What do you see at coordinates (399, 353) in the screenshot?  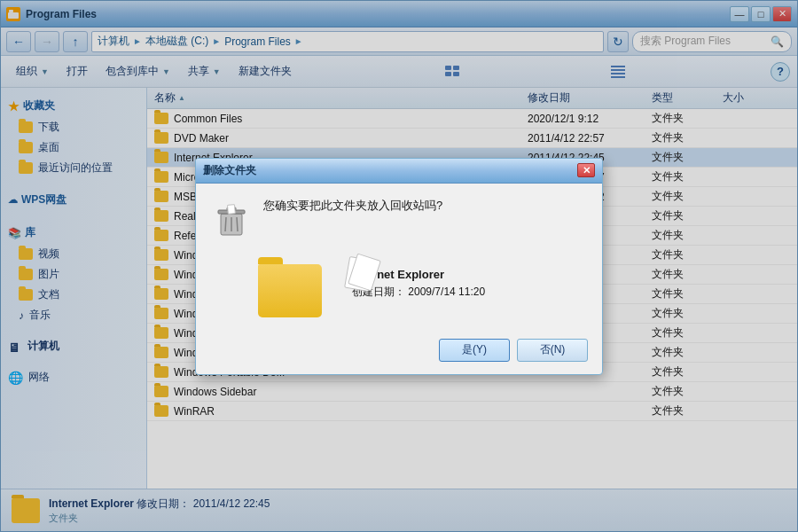 I see `dialog-buttons: 是(Y) 否(N)` at bounding box center [399, 353].